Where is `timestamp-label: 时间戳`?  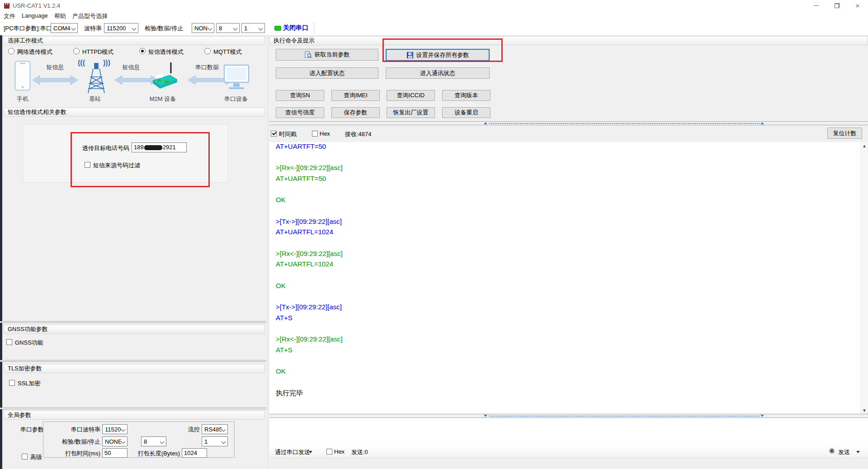 timestamp-label: 时间戳 is located at coordinates (288, 134).